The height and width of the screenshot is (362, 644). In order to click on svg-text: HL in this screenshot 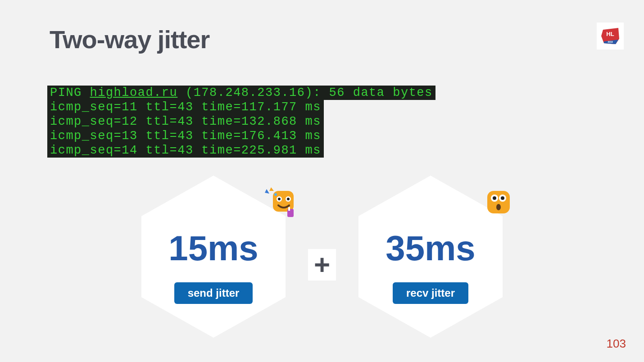, I will do `click(610, 34)`.